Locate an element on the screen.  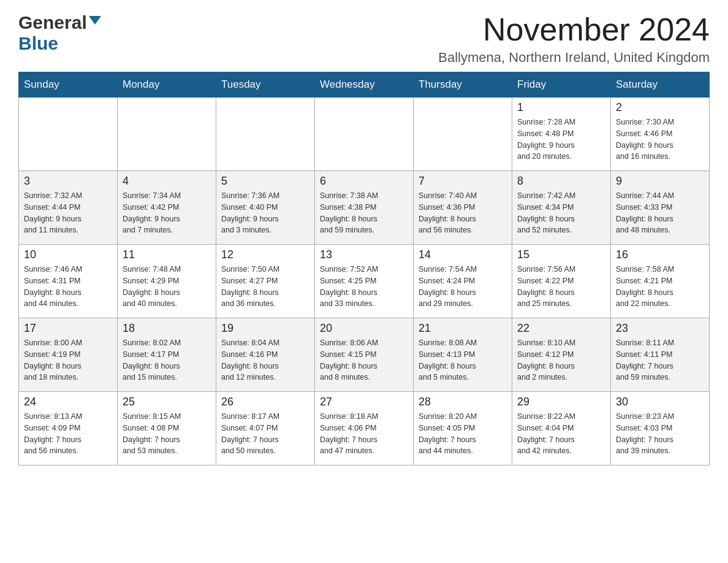
calendar-day-cell: 7Sunrise: 7:40 AM Sunset: 4:36 PM Daylig… is located at coordinates (463, 208).